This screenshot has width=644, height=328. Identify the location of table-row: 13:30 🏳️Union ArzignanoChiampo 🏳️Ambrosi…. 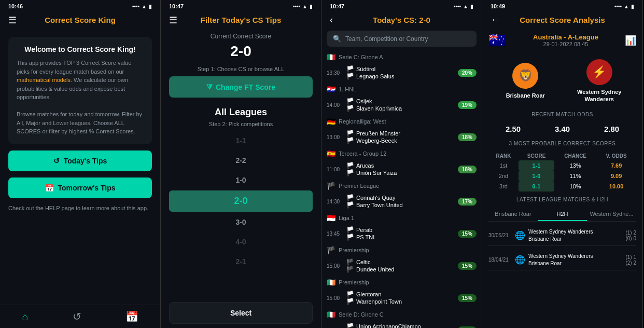
(401, 324).